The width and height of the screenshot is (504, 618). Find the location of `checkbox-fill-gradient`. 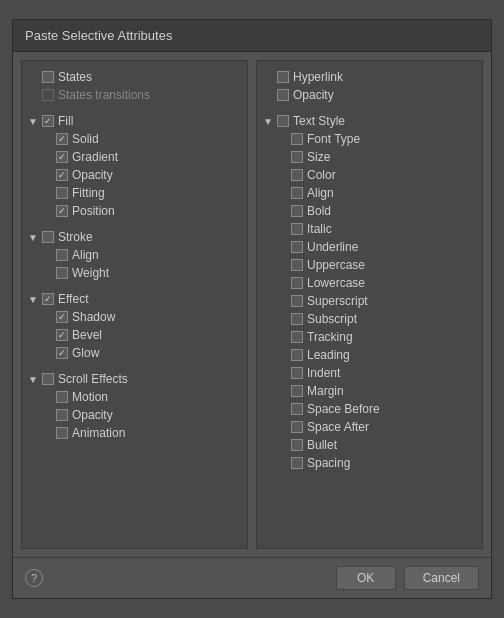

checkbox-fill-gradient is located at coordinates (62, 157).